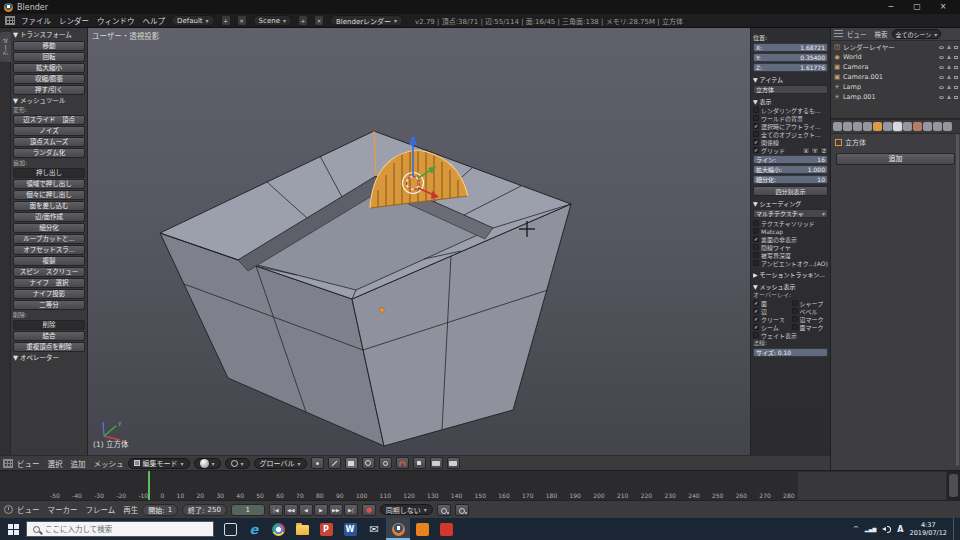 The image size is (960, 540). Describe the element at coordinates (402, 463) in the screenshot. I see `snap-toggle-button` at that location.